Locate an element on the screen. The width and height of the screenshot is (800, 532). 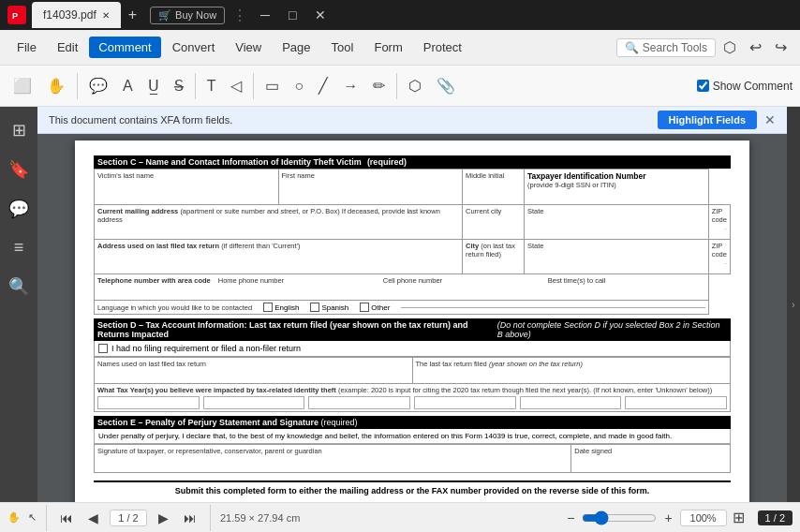
home-phone-field is located at coordinates (297, 291).